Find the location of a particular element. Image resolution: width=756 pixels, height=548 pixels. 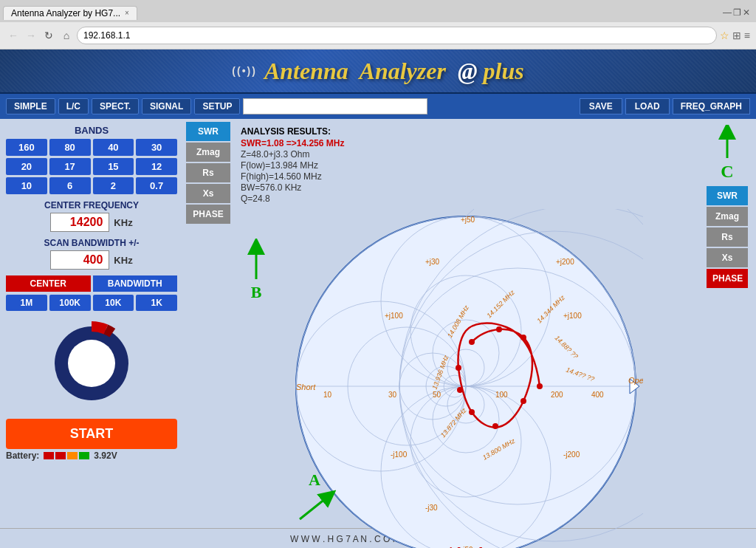

band-160: 160 is located at coordinates (27, 148).